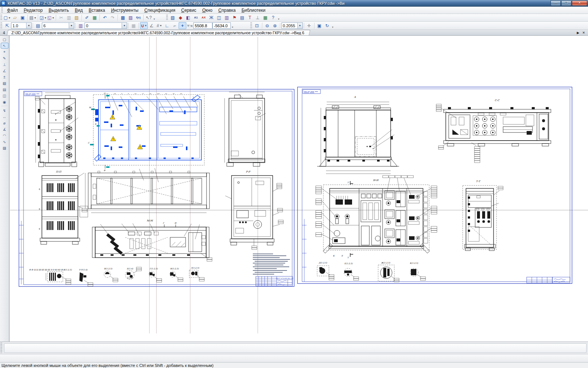 The image size is (588, 368). I want to click on linear-dimension-tool: ↔, so click(4, 117).